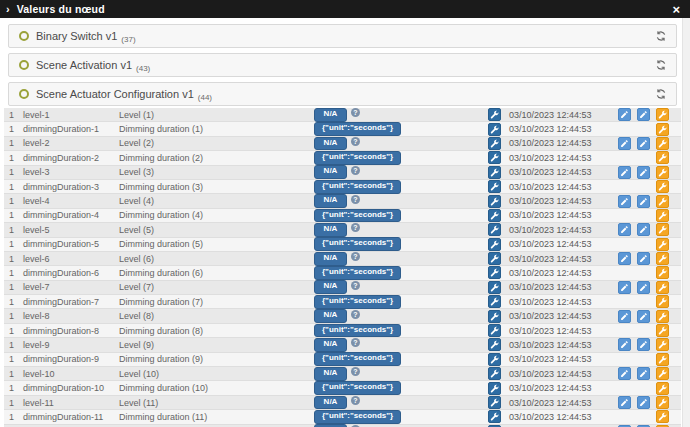  What do you see at coordinates (342, 36) in the screenshot?
I see `section-binary-switch: Binary Switch v1 (37)` at bounding box center [342, 36].